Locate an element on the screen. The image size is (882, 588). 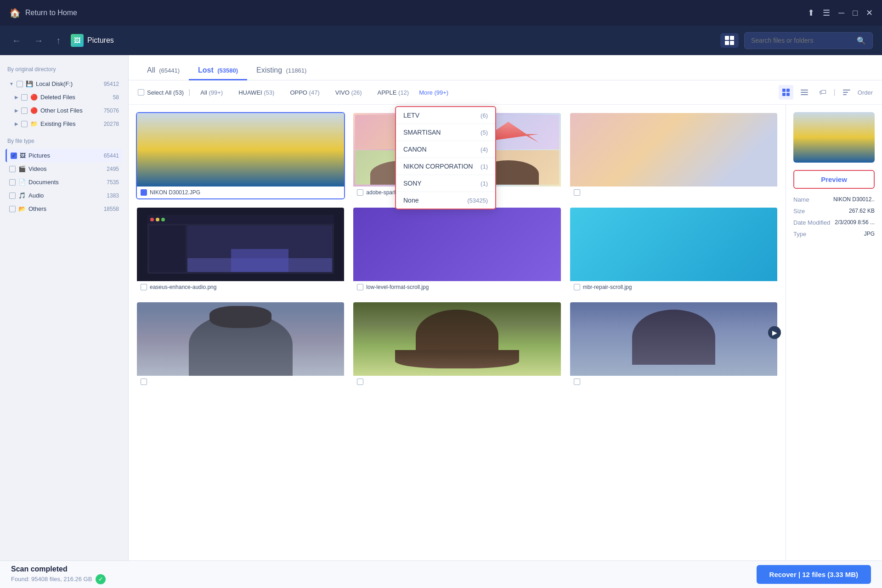
existing-files-icon: 📁 is located at coordinates (34, 124).